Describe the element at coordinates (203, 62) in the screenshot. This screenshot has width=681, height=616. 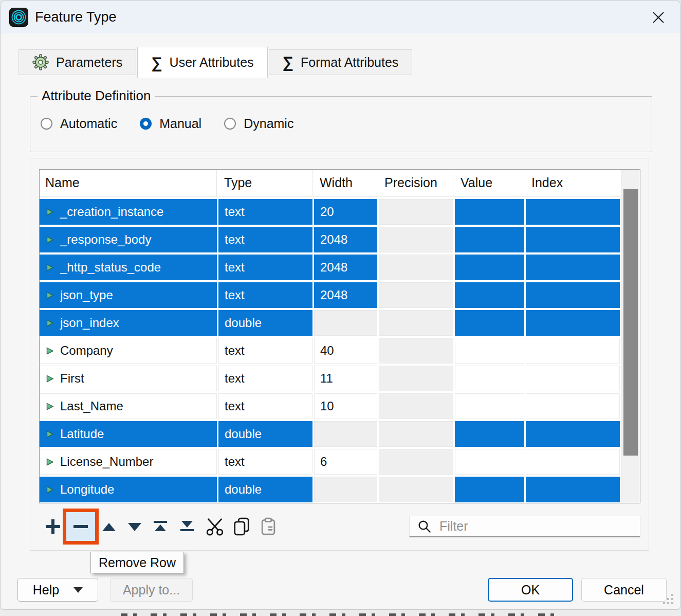
I see `tab-user-attributes: ∑ User Attributes` at that location.